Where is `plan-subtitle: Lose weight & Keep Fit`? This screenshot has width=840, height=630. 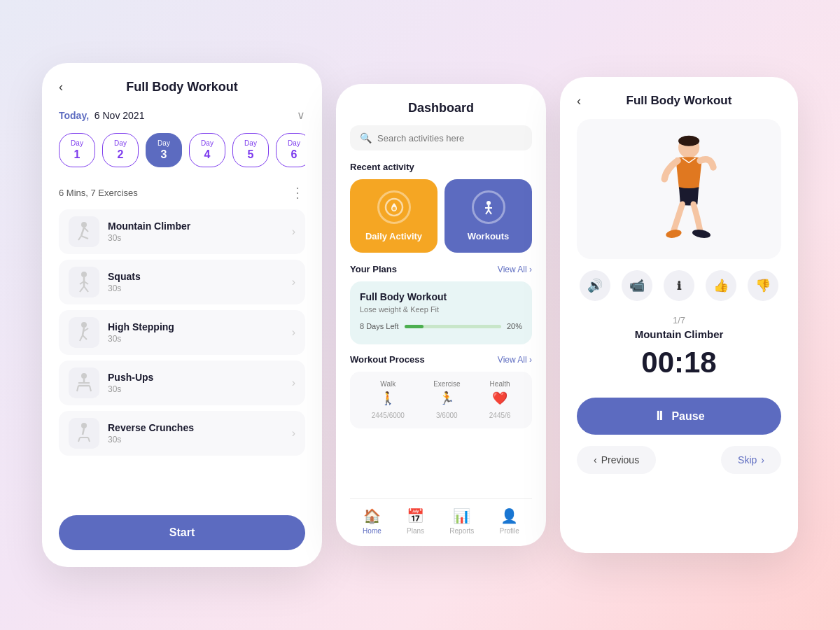
plan-subtitle: Lose weight & Keep Fit is located at coordinates (441, 309).